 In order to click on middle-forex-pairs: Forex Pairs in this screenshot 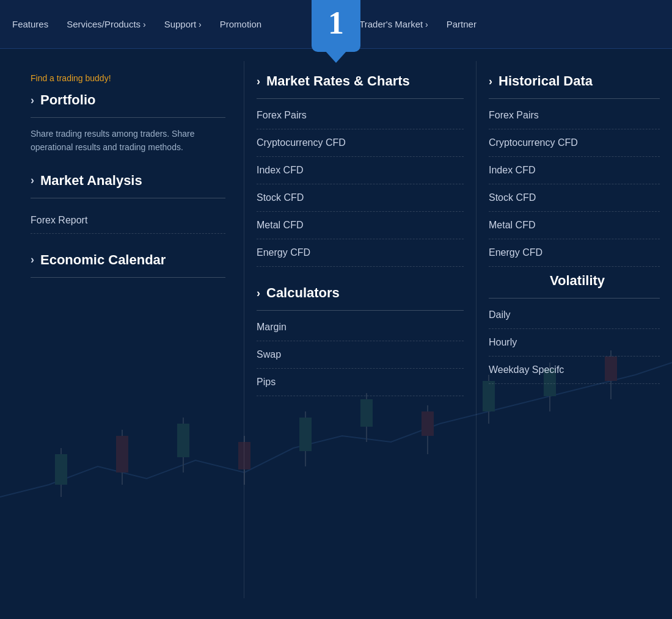, I will do `click(360, 116)`.